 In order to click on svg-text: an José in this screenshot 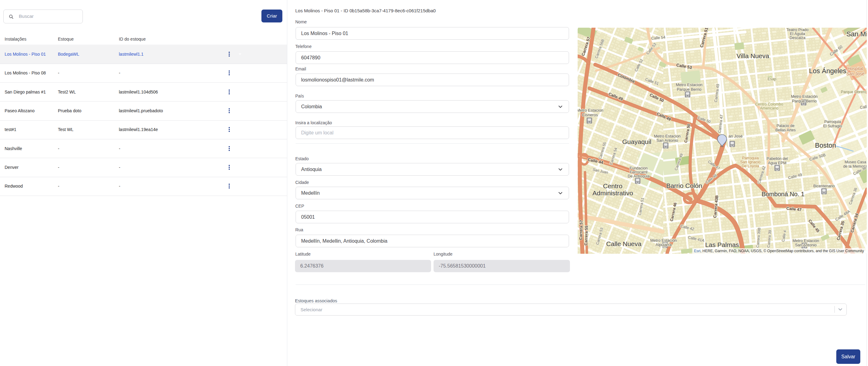, I will do `click(736, 136)`.